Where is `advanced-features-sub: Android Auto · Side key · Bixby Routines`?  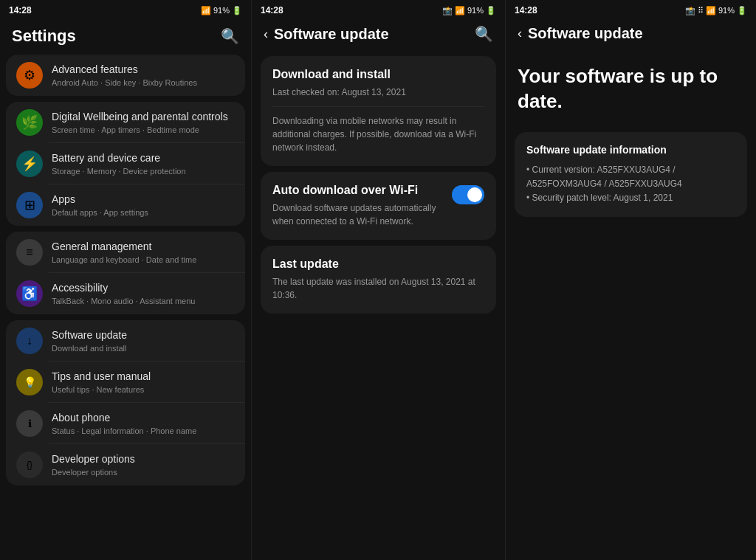
advanced-features-sub: Android Auto · Side key · Bixby Routines is located at coordinates (124, 83).